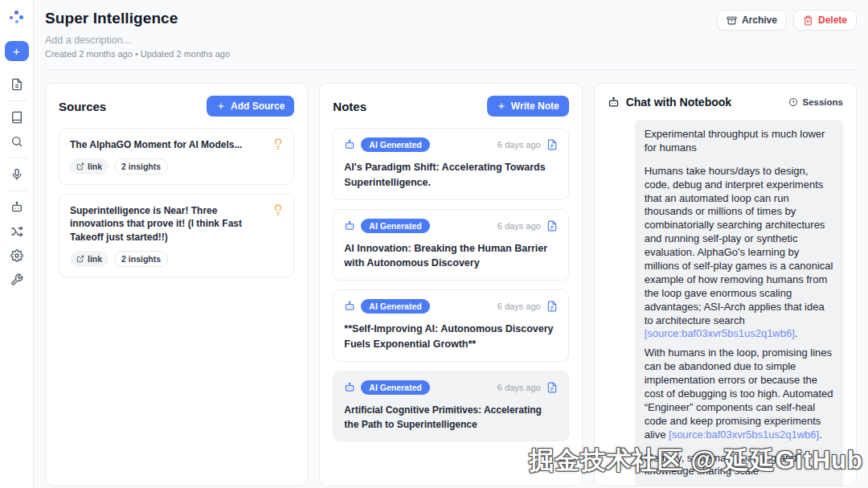 The image size is (868, 488). Describe the element at coordinates (669, 102) in the screenshot. I see `chat-title-wrap: Chat with Notebook` at that location.